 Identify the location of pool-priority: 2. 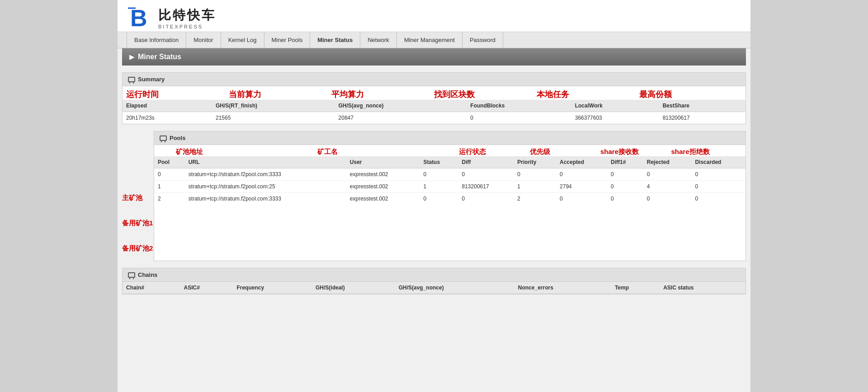
(535, 199).